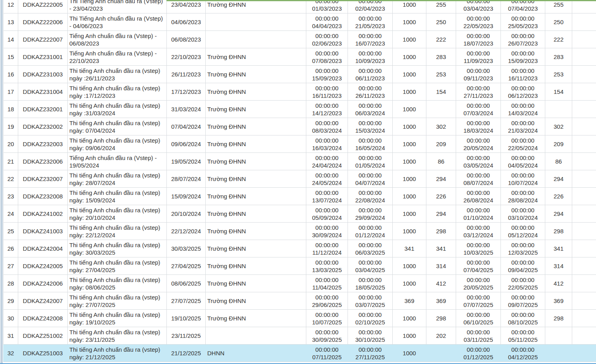  I want to click on row-index: 13, so click(11, 22).